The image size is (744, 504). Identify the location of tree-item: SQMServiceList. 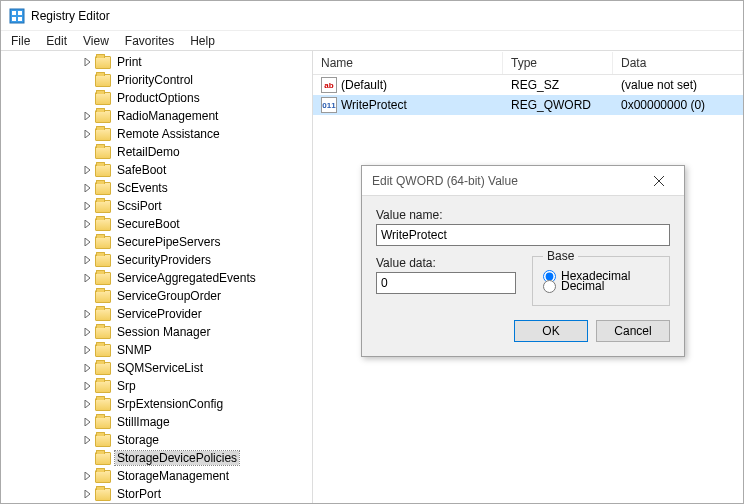
(196, 368).